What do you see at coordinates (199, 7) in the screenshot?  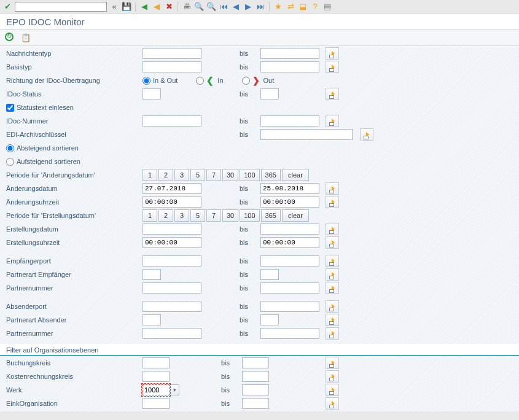 I see `find-icon: 🔍` at bounding box center [199, 7].